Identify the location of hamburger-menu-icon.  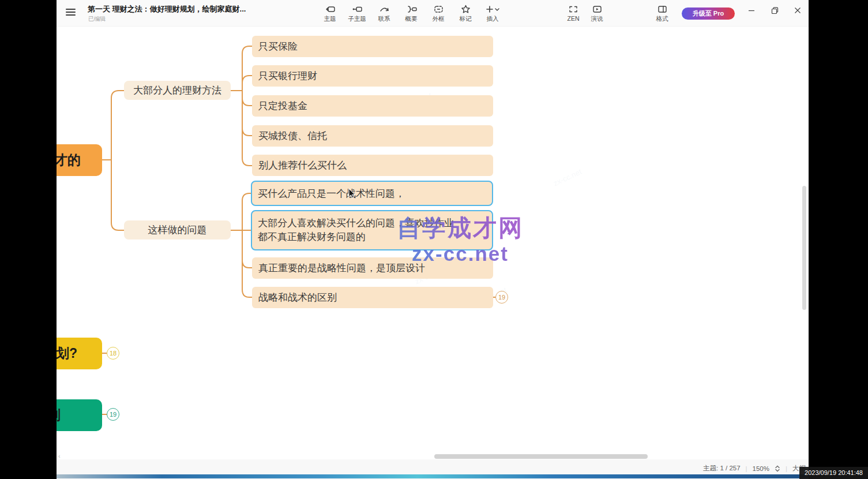
(70, 13).